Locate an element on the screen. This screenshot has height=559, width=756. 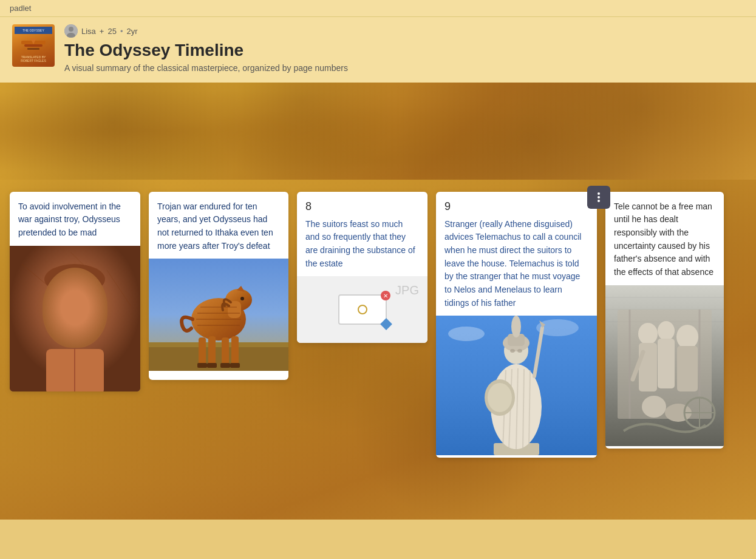
thumbnail-stripe-text: THE ODYSSEY is located at coordinates (33, 30).